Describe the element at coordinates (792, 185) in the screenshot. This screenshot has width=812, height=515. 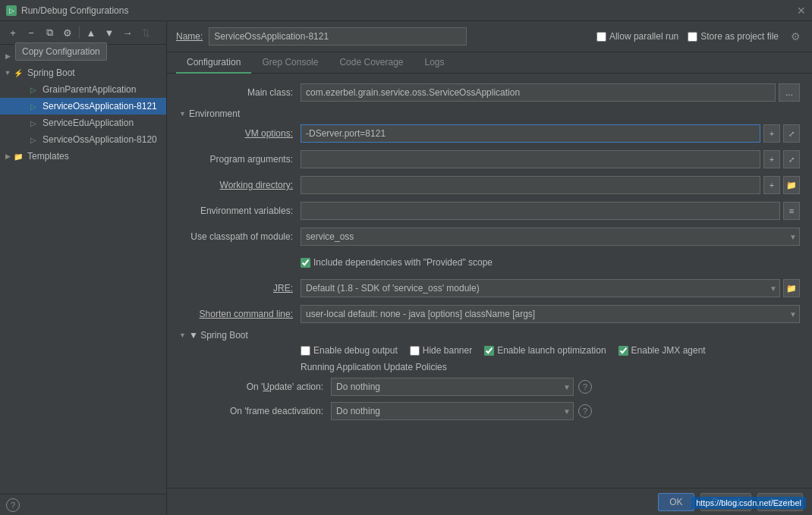
I see `working-dir-browse-button: 📁` at that location.